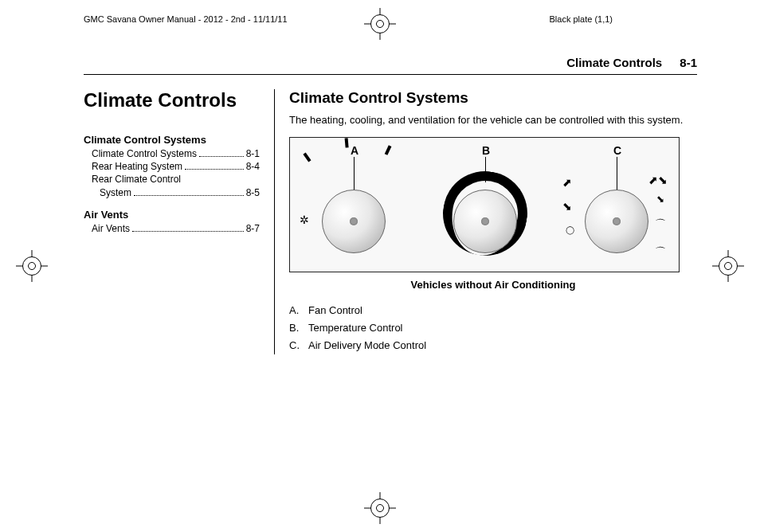  Describe the element at coordinates (358, 311) in the screenshot. I see `legend-item: A. Fan Control` at that location.